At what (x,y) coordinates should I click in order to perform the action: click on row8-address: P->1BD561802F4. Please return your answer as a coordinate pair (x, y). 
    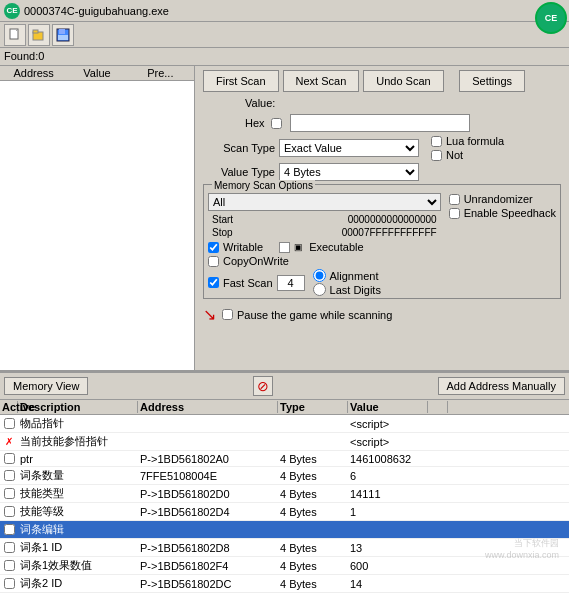
    Looking at the image, I should click on (208, 566).